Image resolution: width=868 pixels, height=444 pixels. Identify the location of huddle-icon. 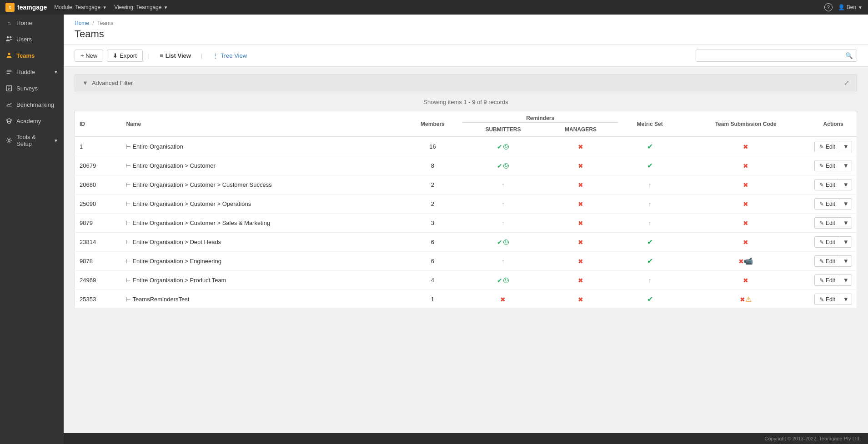
(9, 72).